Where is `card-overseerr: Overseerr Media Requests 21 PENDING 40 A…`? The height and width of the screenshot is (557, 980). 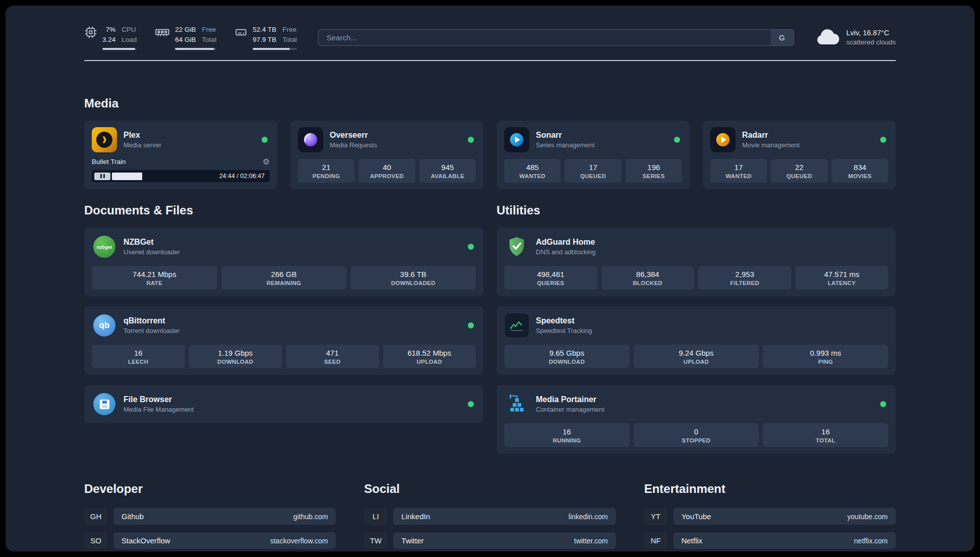
card-overseerr: Overseerr Media Requests 21 PENDING 40 A… is located at coordinates (387, 155).